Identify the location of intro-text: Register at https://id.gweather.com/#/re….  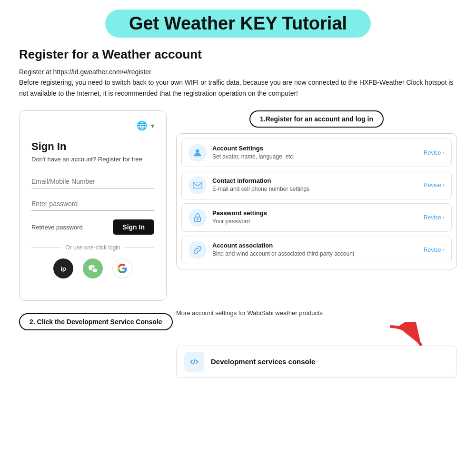
(238, 83).